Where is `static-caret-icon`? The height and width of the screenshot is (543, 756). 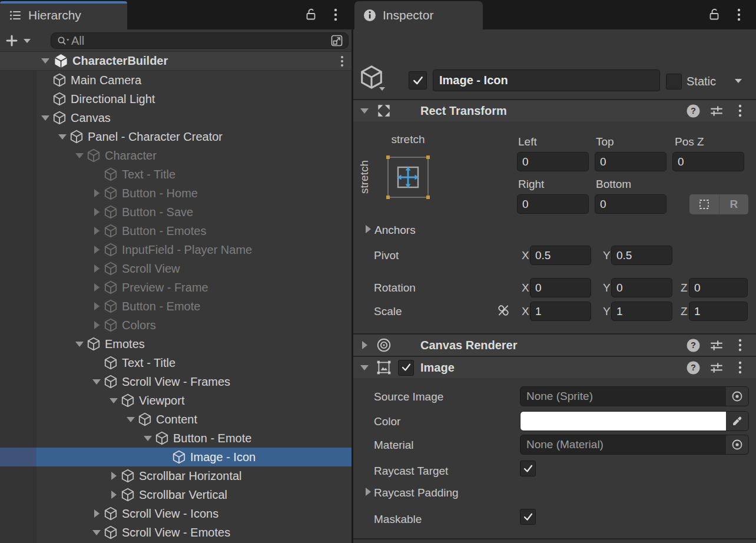
static-caret-icon is located at coordinates (738, 81).